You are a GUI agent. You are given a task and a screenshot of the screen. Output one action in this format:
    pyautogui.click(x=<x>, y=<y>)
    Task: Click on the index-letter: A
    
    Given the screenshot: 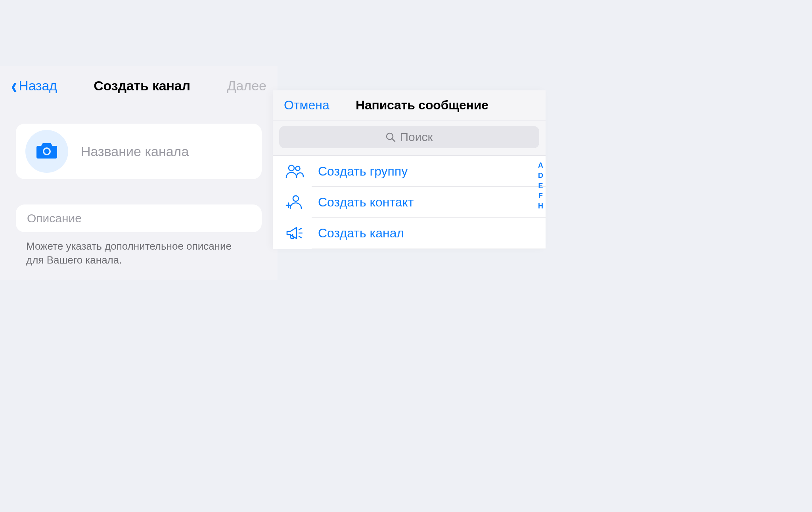 What is the action you would take?
    pyautogui.click(x=541, y=166)
    